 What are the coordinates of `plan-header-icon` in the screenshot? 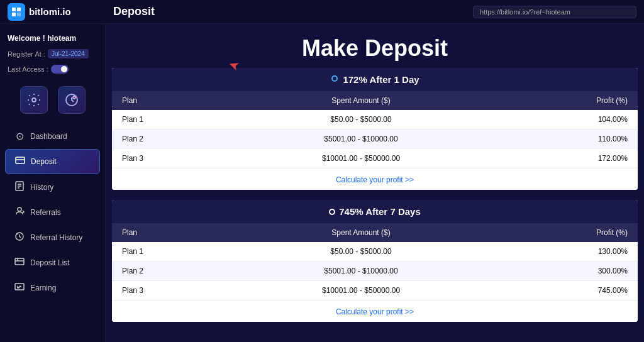 It's located at (335, 79).